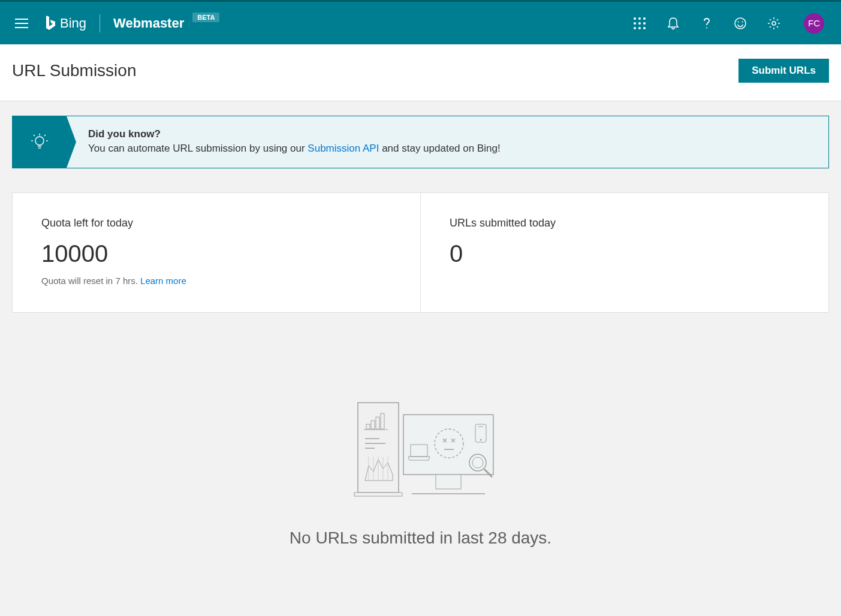 The width and height of the screenshot is (841, 616). Describe the element at coordinates (343, 149) in the screenshot. I see `submission-api-link: Submission API` at that location.